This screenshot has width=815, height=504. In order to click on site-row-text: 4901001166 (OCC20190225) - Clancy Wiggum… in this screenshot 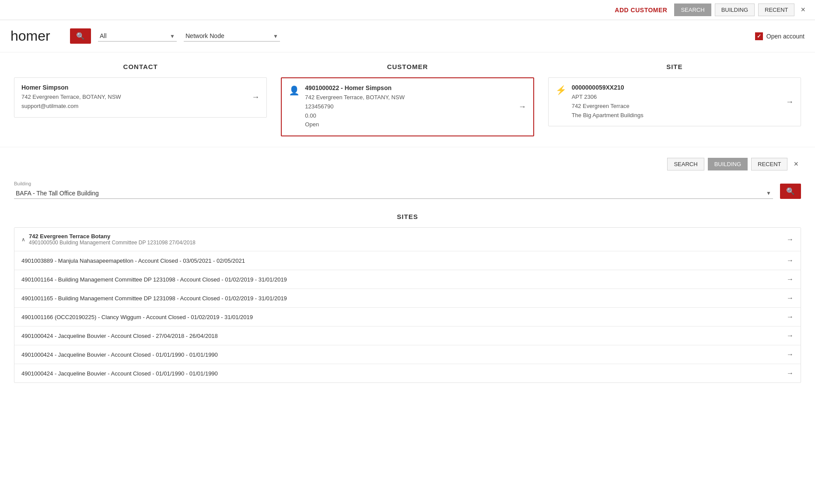, I will do `click(404, 317)`.